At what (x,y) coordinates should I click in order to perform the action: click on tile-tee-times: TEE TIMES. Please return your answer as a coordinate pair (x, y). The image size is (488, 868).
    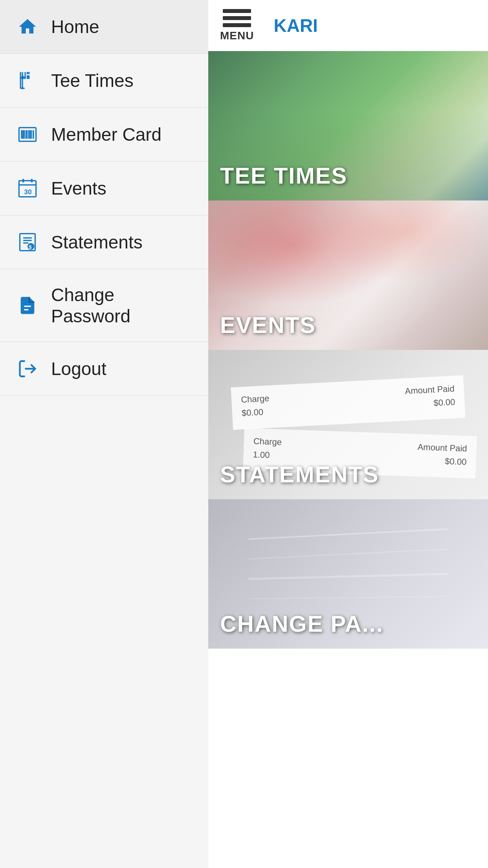
    Looking at the image, I should click on (348, 126).